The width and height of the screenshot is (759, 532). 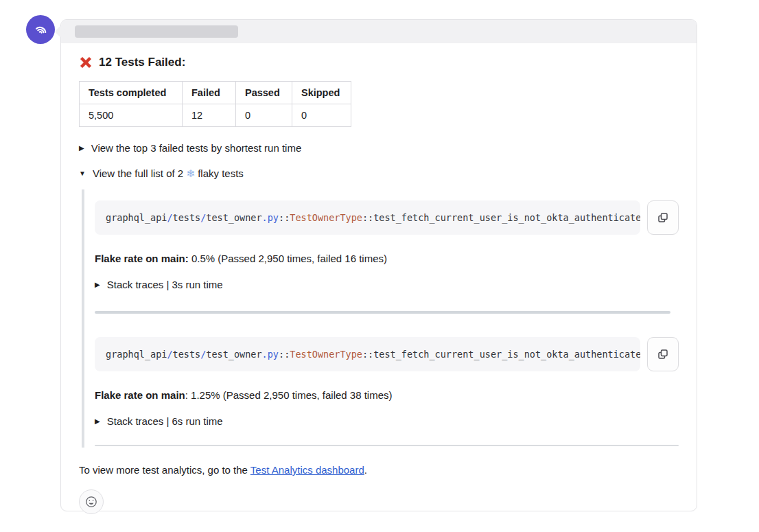 What do you see at coordinates (387, 218) in the screenshot?
I see `flaky-test-1-row: graphql_api/tests/test_owner.py::TestOwn…` at bounding box center [387, 218].